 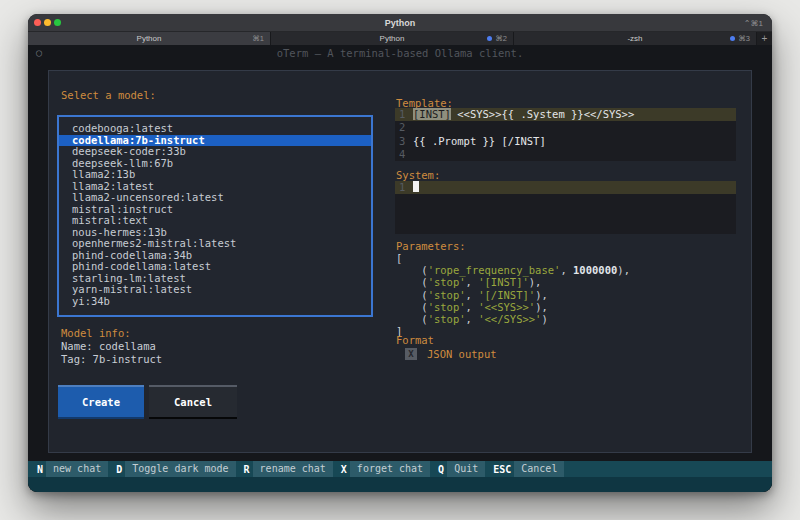 What do you see at coordinates (400, 23) in the screenshot?
I see `window-title: Python` at bounding box center [400, 23].